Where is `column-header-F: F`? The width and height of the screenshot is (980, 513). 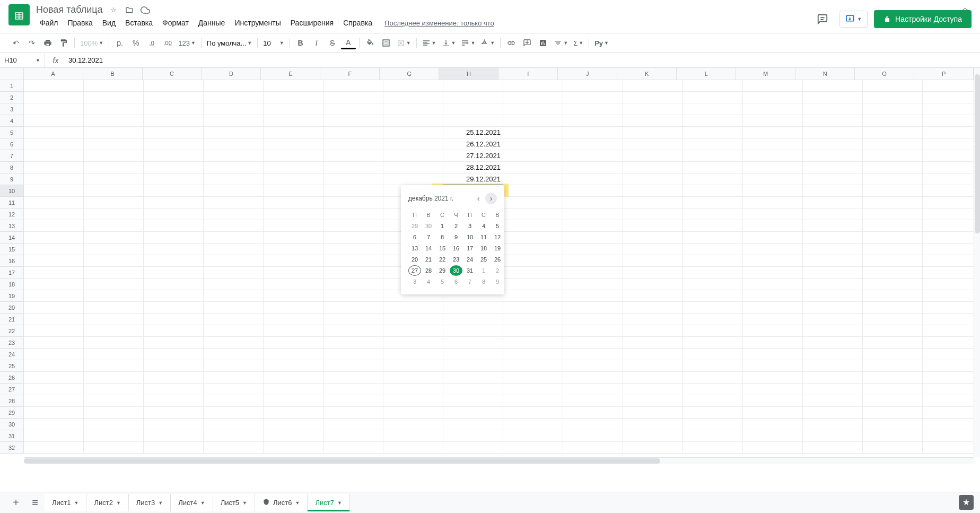
column-header-F: F is located at coordinates (350, 74).